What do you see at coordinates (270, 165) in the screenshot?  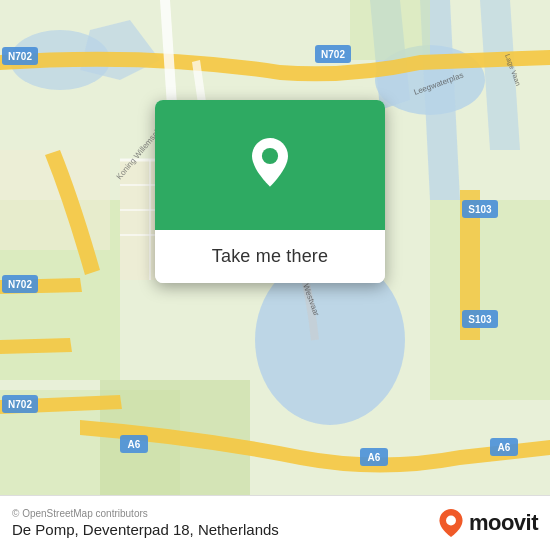 I see `location-pin-icon` at bounding box center [270, 165].